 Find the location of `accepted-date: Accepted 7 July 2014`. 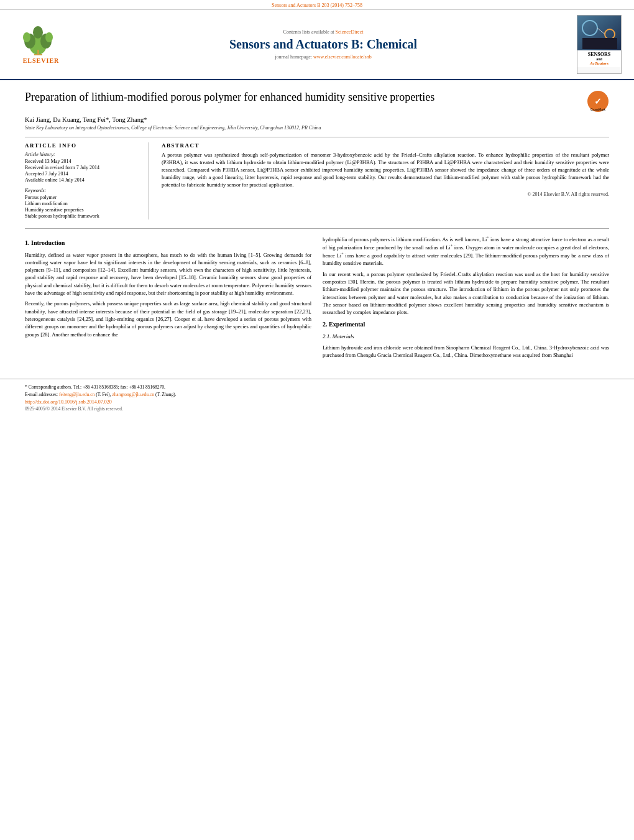

accepted-date: Accepted 7 July 2014 is located at coordinates (83, 174).